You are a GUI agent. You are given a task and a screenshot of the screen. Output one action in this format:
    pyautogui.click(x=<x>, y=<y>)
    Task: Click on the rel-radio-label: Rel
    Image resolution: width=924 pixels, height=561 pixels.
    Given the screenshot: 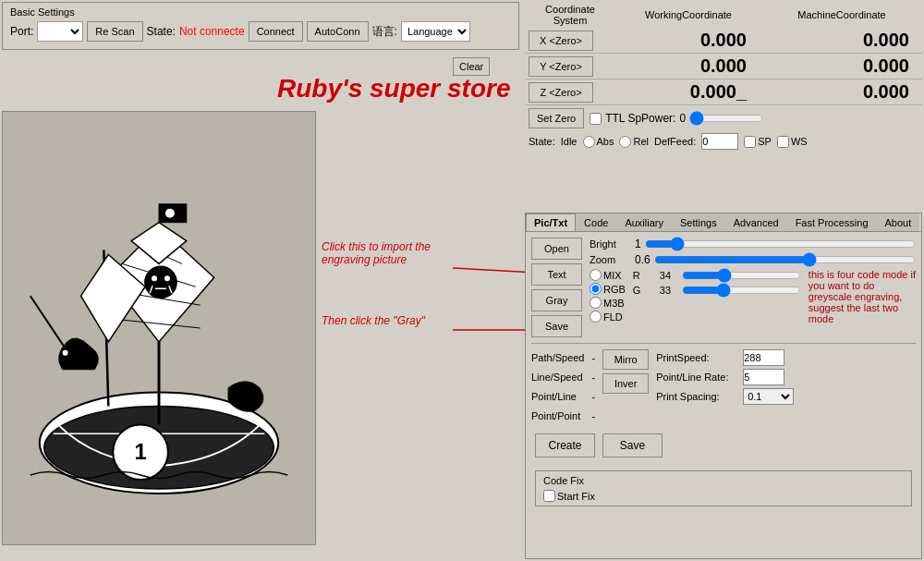 What is the action you would take?
    pyautogui.click(x=634, y=142)
    